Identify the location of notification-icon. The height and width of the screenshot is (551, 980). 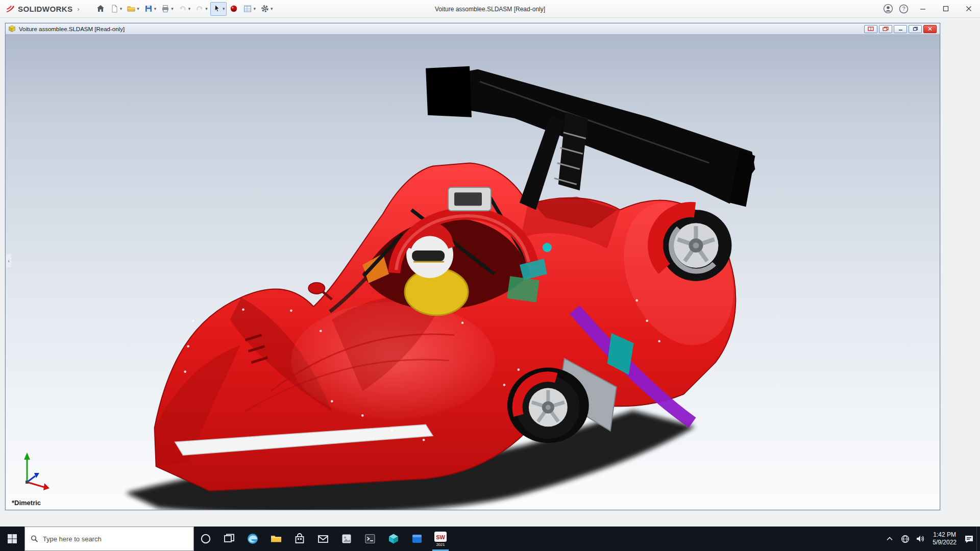
(969, 539).